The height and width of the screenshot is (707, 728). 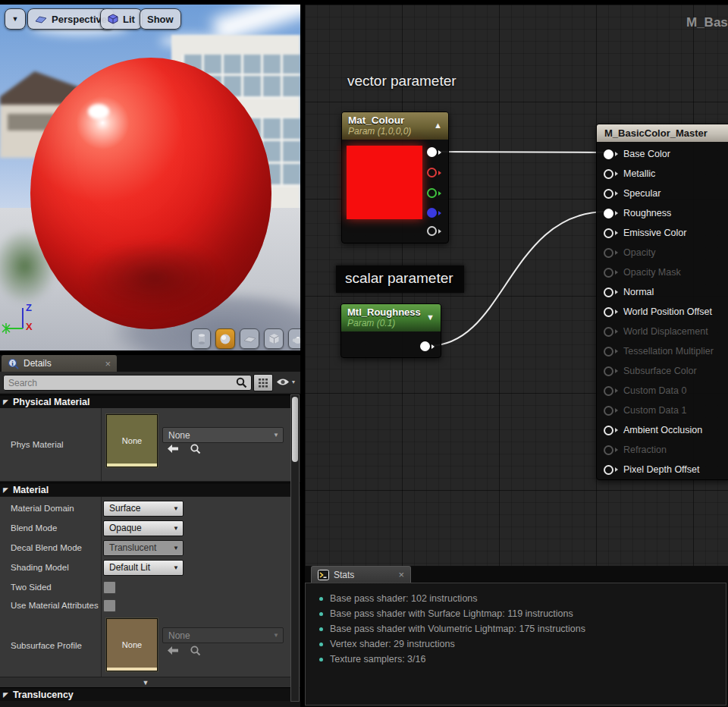 I want to click on material-row: Shading ModelDefault Lit▼, so click(x=146, y=567).